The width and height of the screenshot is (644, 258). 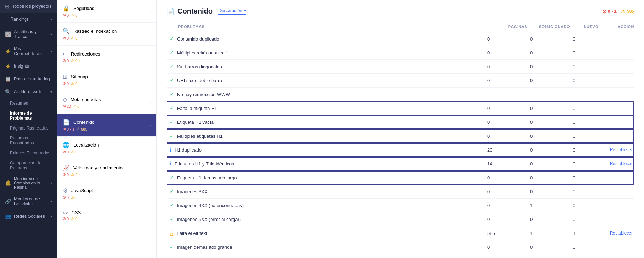 I want to click on middle-item-meta: ◇ Meta etiquetas ⊗ 20 ⚠ 0 ›, so click(x=107, y=102).